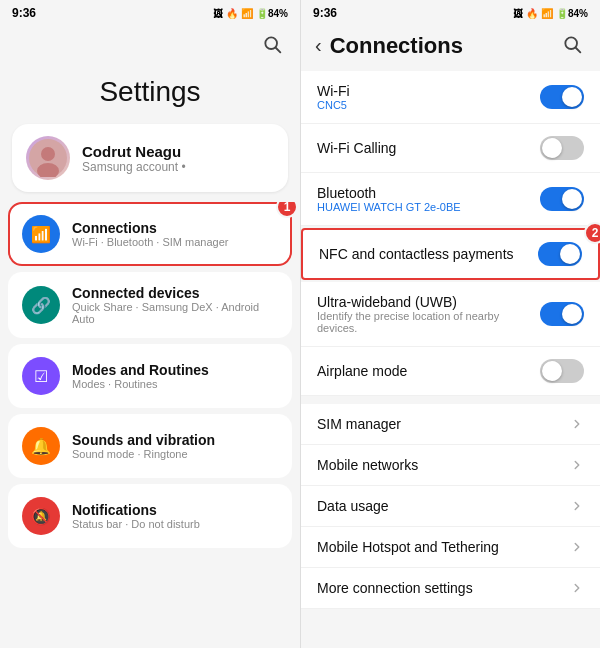 This screenshot has height=648, width=600. I want to click on conn-item-uwb: Ultra-wideband (UWB) Identify the precis…, so click(450, 314).